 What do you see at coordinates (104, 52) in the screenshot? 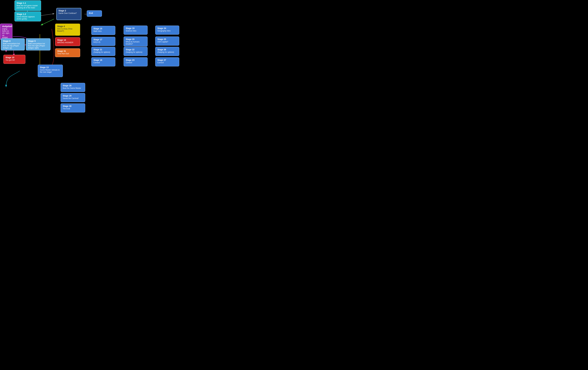
I see `node-sub-stage21: (Swiping for options)` at bounding box center [104, 52].